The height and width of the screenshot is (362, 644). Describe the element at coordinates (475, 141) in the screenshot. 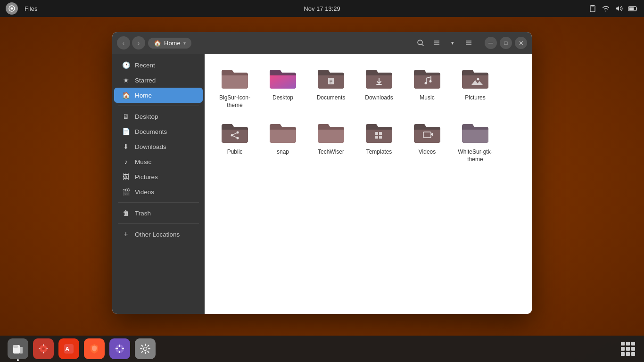

I see `file-item-whitesur: WhiteSur-gtk-theme` at that location.